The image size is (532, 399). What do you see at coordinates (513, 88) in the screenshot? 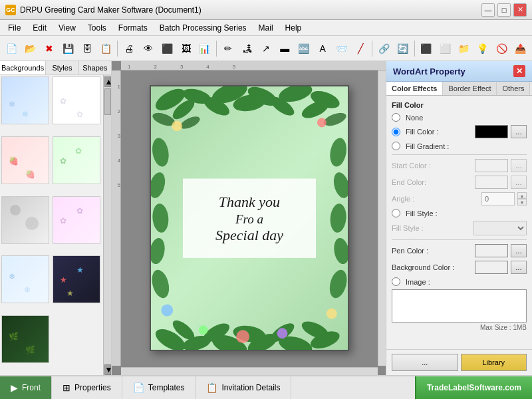
I see `tab-others: Others` at bounding box center [513, 88].